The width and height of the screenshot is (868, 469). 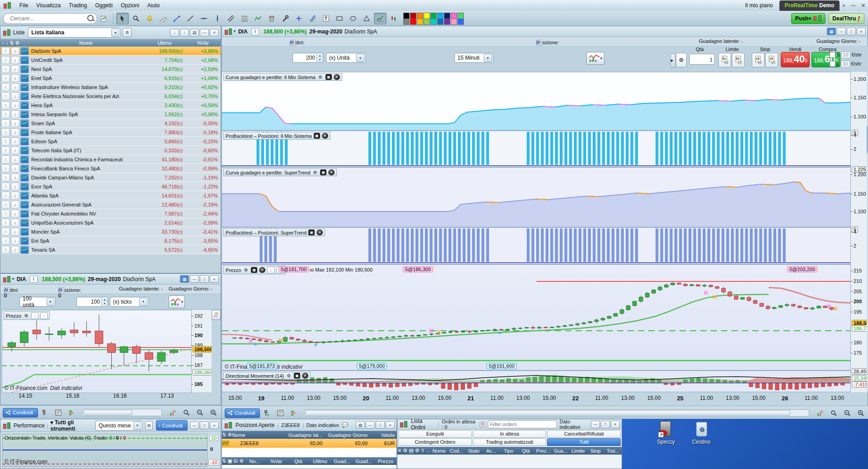 What do you see at coordinates (841, 32) in the screenshot?
I see `minimize-main-button: —` at bounding box center [841, 32].